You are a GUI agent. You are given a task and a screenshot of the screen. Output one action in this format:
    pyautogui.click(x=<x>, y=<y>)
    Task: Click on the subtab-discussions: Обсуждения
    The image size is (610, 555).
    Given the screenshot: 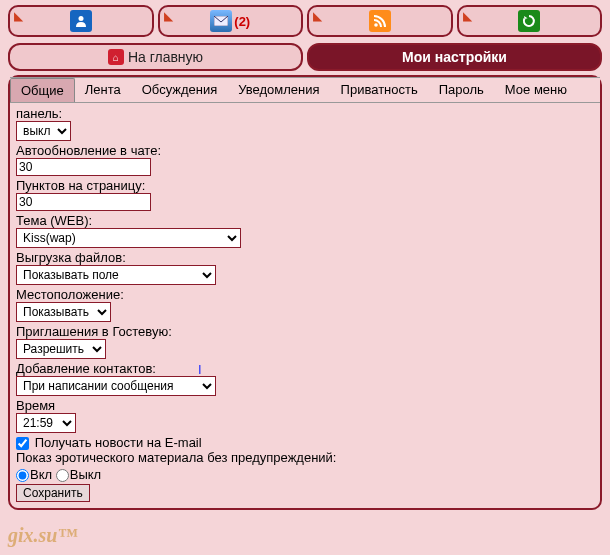 What is the action you would take?
    pyautogui.click(x=180, y=90)
    